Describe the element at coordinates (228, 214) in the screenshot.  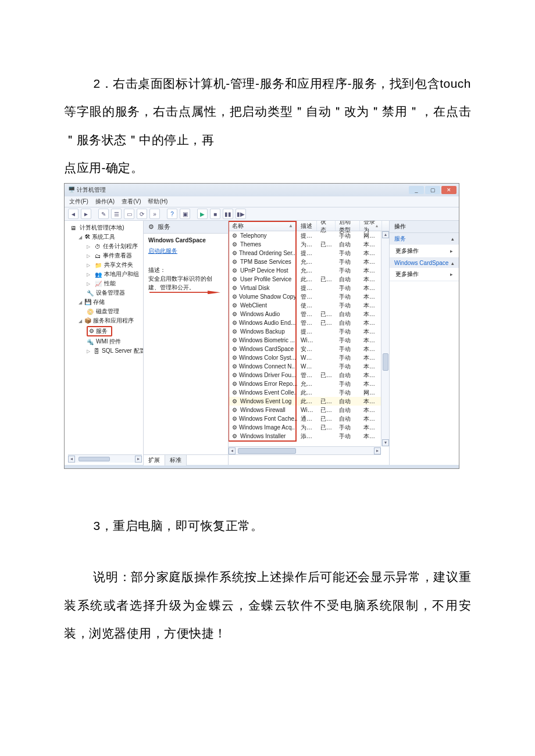
I see `pause-button: ▮▮` at that location.